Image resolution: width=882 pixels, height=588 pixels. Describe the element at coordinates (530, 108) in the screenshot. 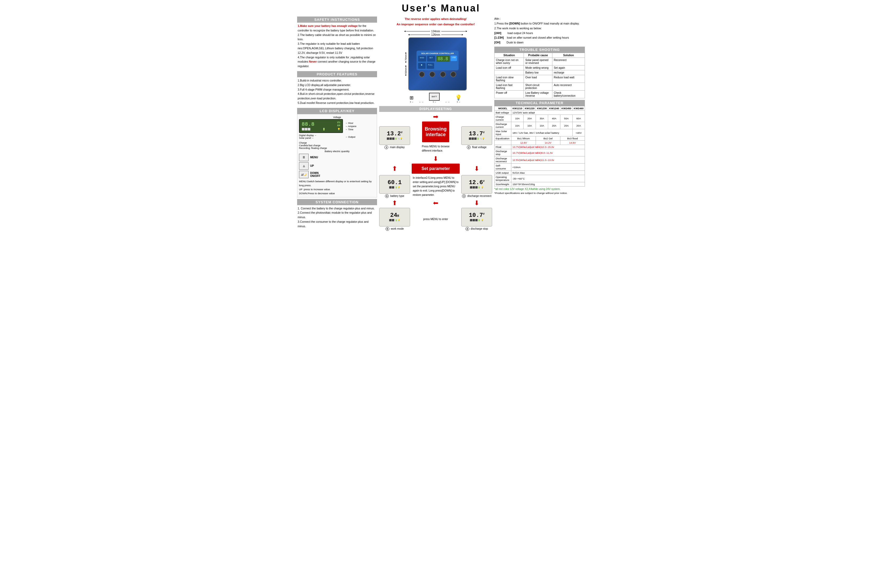

I see `tech-col-kw1220: KW1220` at that location.